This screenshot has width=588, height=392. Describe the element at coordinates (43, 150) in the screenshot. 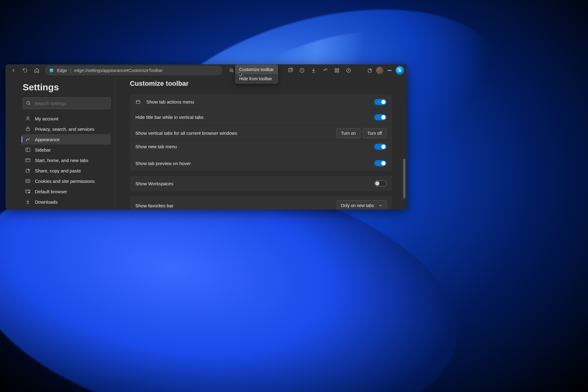

I see `sidebar-item-label: Sidebar` at that location.